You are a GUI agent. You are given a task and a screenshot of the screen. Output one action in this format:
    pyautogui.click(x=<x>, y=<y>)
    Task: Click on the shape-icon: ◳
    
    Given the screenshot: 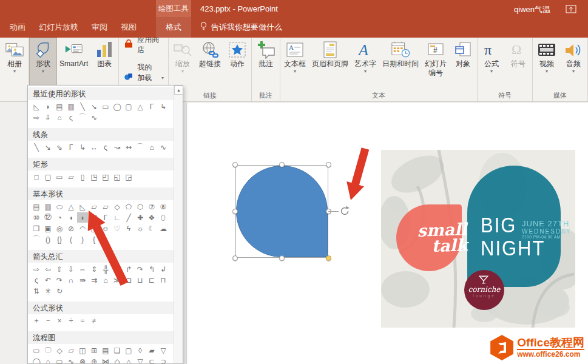 What is the action you would take?
    pyautogui.click(x=94, y=177)
    